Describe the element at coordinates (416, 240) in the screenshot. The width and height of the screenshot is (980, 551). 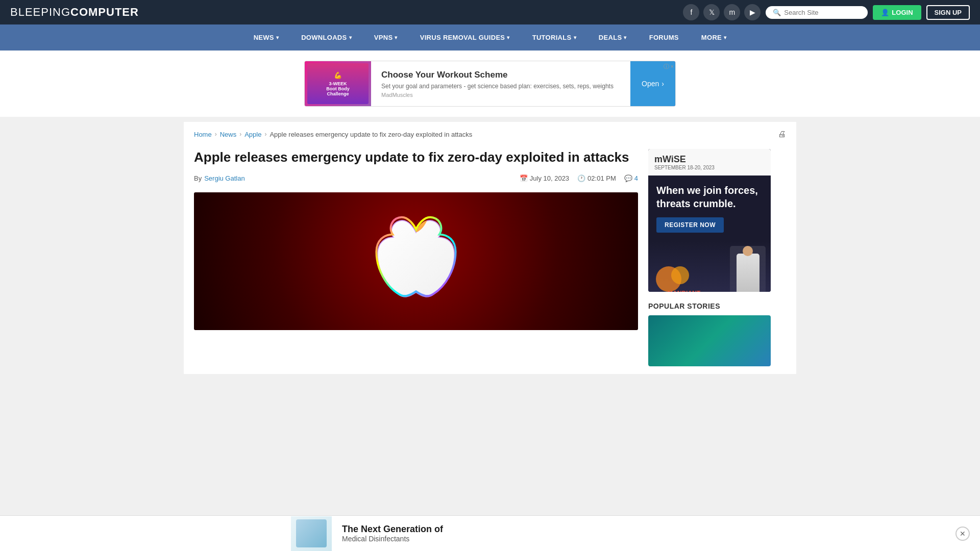
I see `article-main: Apple releases emergency update to fix z…` at that location.